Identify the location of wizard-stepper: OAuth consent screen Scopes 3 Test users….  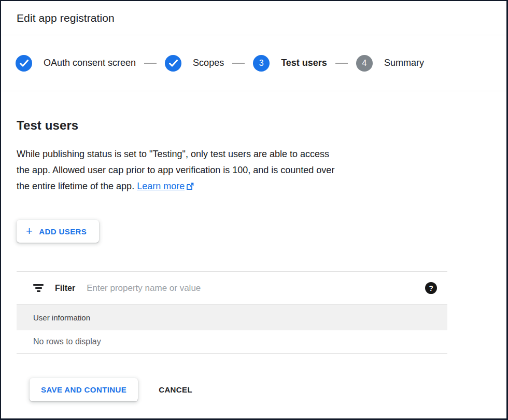
(254, 63).